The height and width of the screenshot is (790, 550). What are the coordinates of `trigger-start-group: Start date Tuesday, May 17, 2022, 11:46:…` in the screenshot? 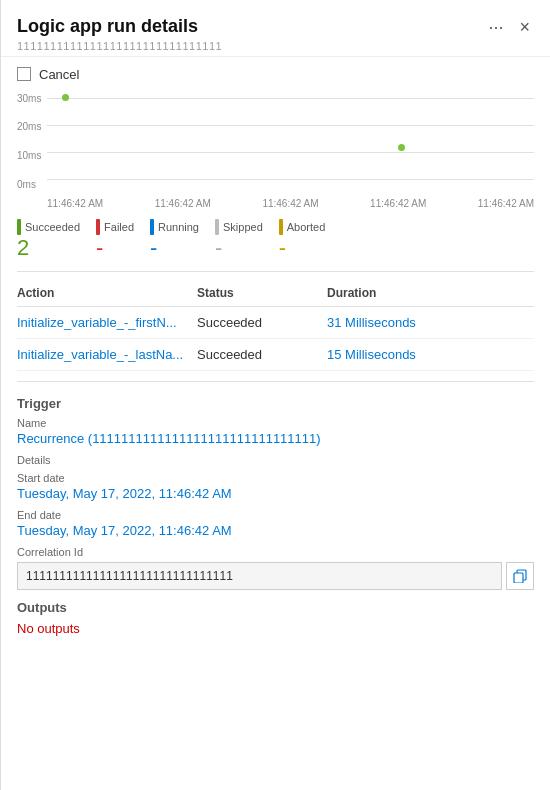 It's located at (276, 486).